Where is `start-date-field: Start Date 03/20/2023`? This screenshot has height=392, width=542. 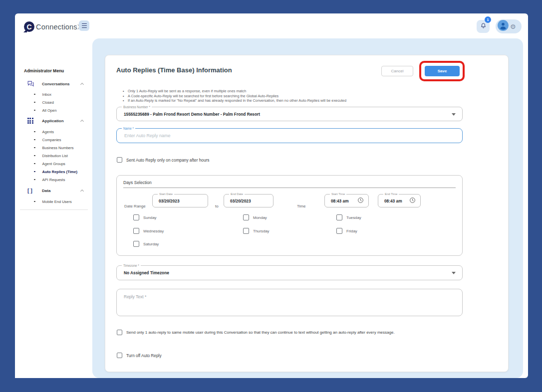
start-date-field: Start Date 03/20/2023 is located at coordinates (180, 200).